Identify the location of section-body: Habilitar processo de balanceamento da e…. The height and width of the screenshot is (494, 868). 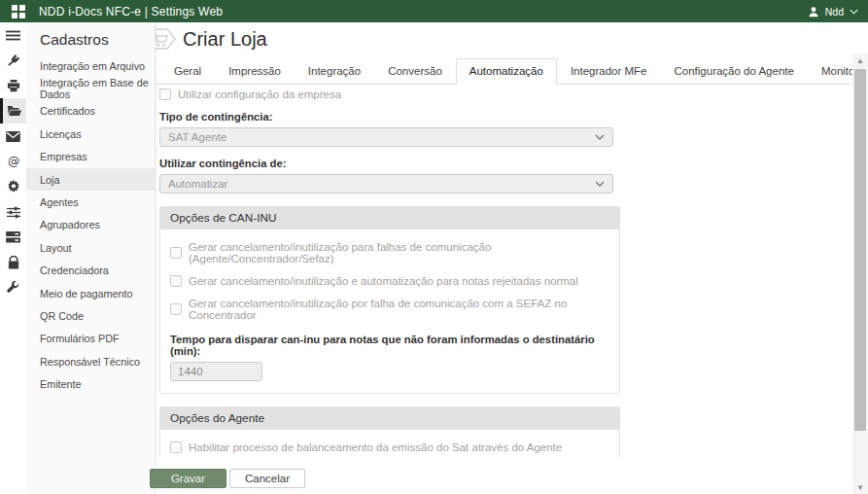
(390, 443).